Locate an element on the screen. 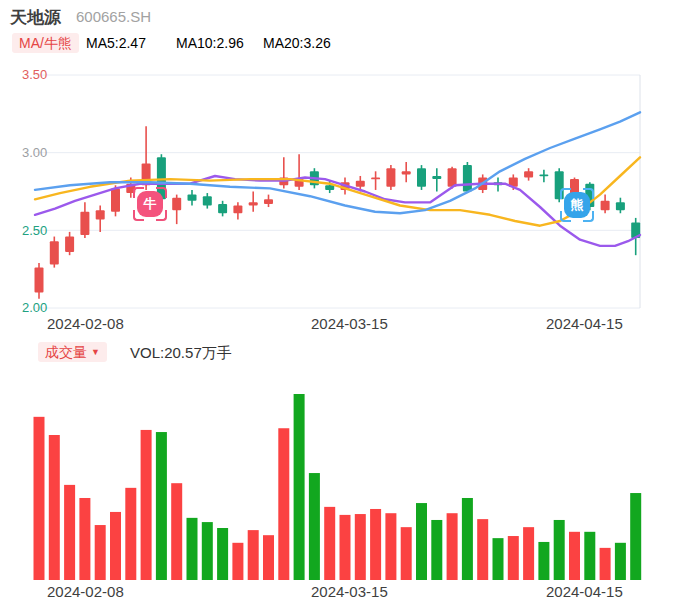 The height and width of the screenshot is (606, 686). bull-glyph: 牛 is located at coordinates (150, 204).